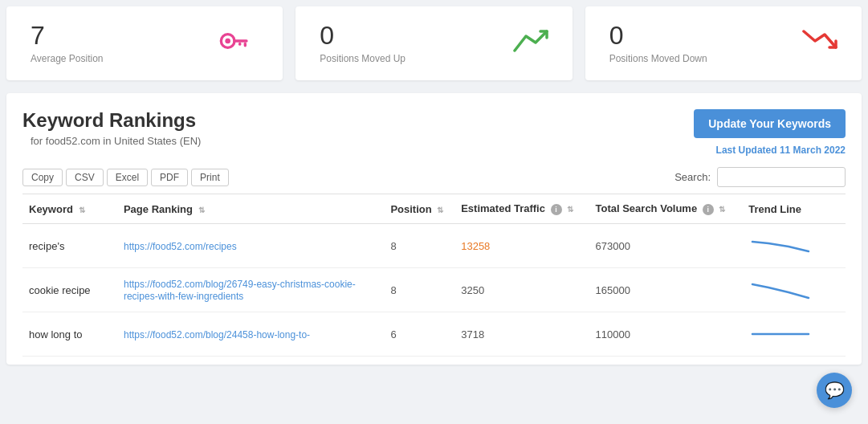 This screenshot has height=424, width=868. What do you see at coordinates (522, 334) in the screenshot?
I see `estimated-traffic-cell: 3718` at bounding box center [522, 334].